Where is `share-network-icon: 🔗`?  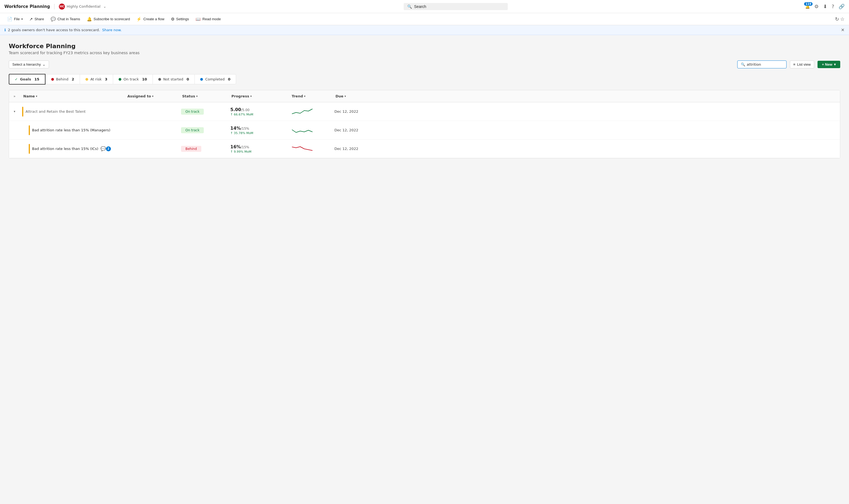 share-network-icon: 🔗 is located at coordinates (842, 6).